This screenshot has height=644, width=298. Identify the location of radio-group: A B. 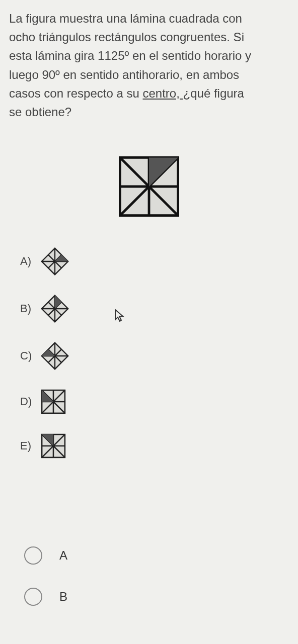
(46, 588).